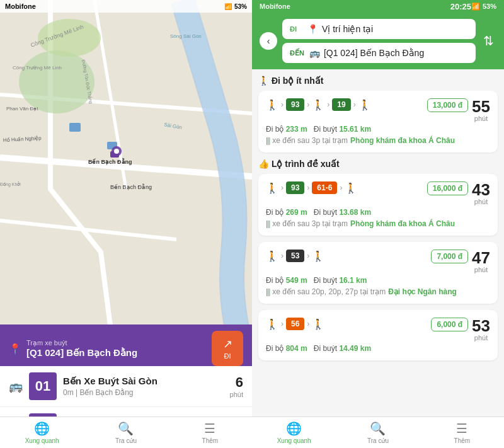 This screenshot has width=504, height=448. I want to click on bus-item-01: 🚌 01 Bến Xe Buýt Sài Gòn 0m | Bến Bạch Đ…, so click(126, 387).